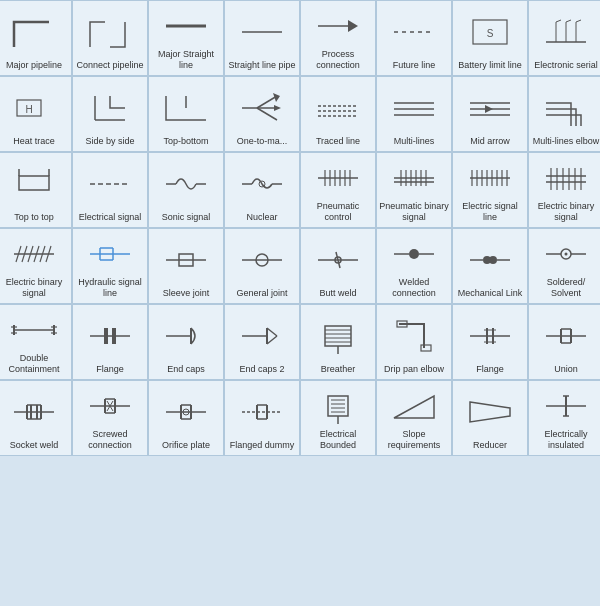 The image size is (600, 606). Describe the element at coordinates (34, 32) in the screenshot. I see `symbol-major-pipeline` at that location.